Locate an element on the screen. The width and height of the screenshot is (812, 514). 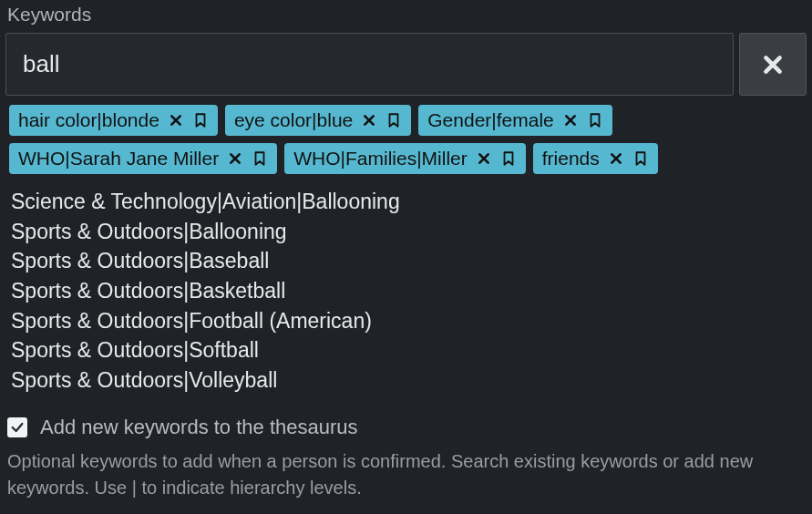
selected-tags: hair color|blondeeye color|blueGender|fe… is located at coordinates (406, 139).